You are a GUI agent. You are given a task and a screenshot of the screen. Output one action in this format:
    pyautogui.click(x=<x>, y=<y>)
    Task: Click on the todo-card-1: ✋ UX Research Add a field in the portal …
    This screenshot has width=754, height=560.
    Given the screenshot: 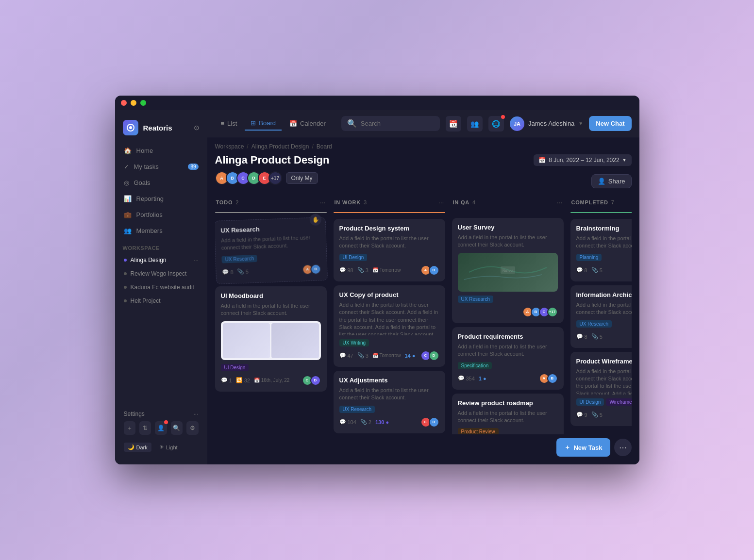 What is the action you would take?
    pyautogui.click(x=271, y=250)
    